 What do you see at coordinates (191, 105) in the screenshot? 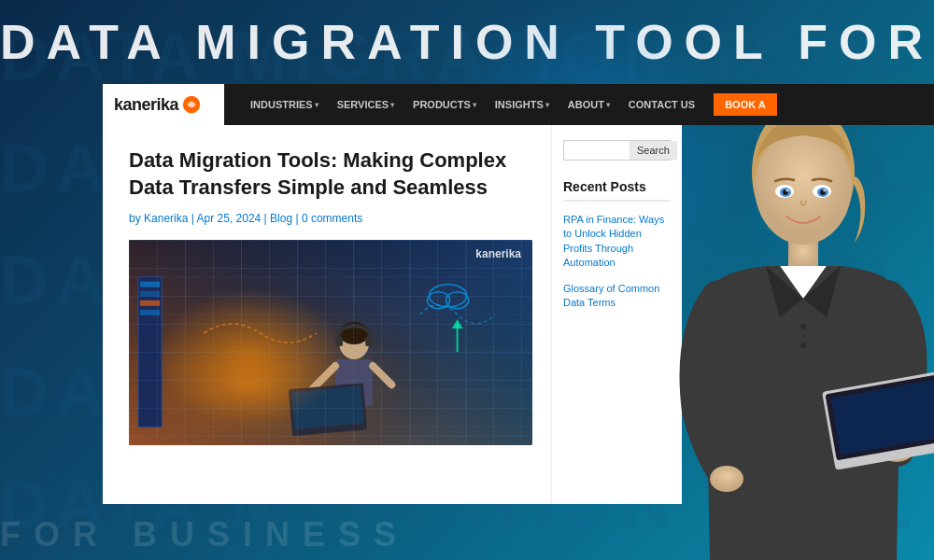
I see `logo-icon` at bounding box center [191, 105].